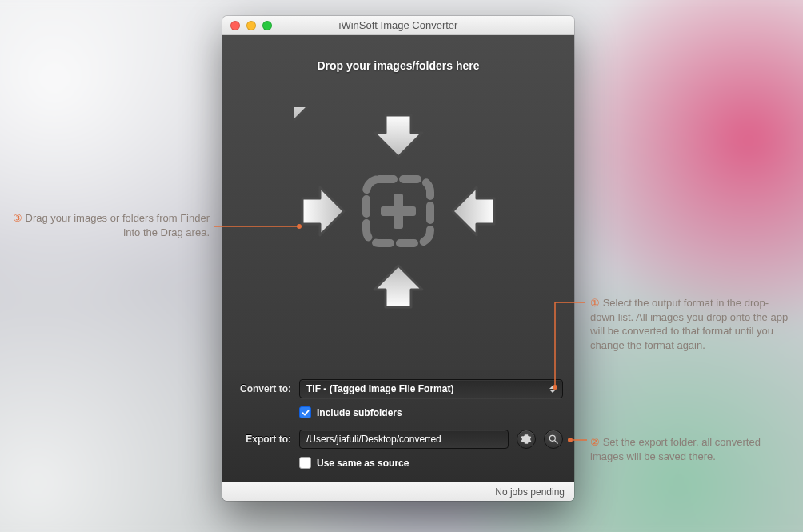  Describe the element at coordinates (529, 492) in the screenshot. I see `status-text: No jobs pending` at that location.